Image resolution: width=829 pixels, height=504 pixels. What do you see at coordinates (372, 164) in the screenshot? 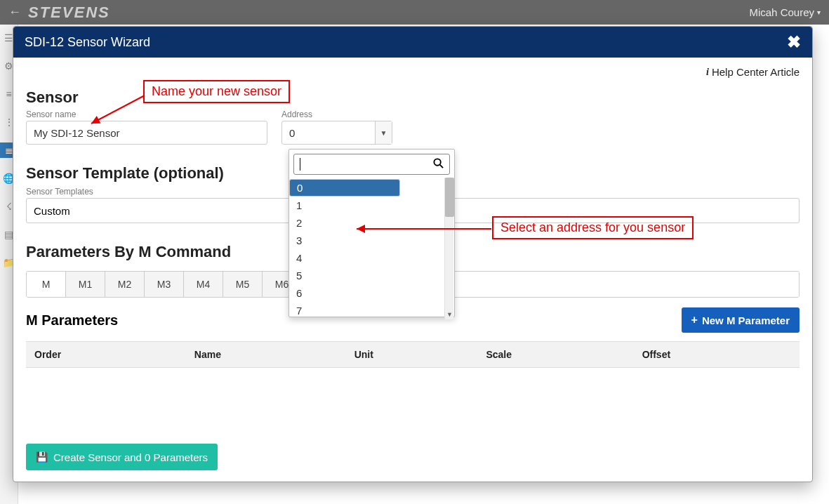
I see `dropdown-search-input` at bounding box center [372, 164].